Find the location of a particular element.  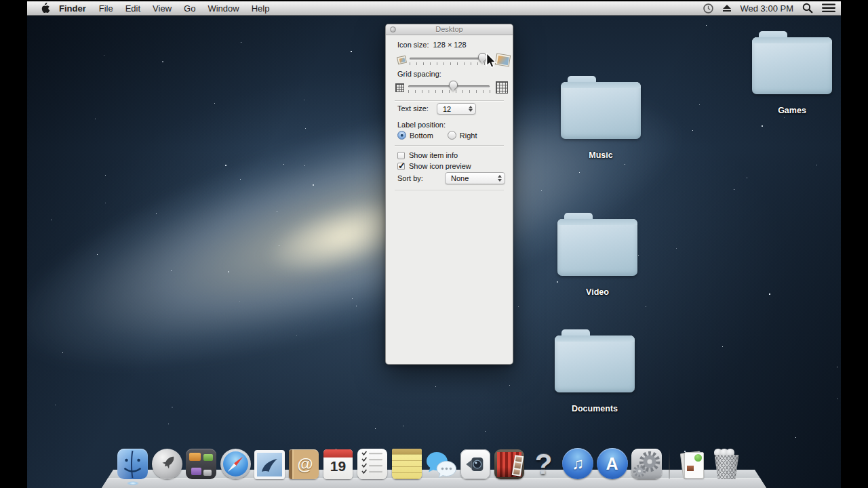

notification-center-icon is located at coordinates (829, 8).